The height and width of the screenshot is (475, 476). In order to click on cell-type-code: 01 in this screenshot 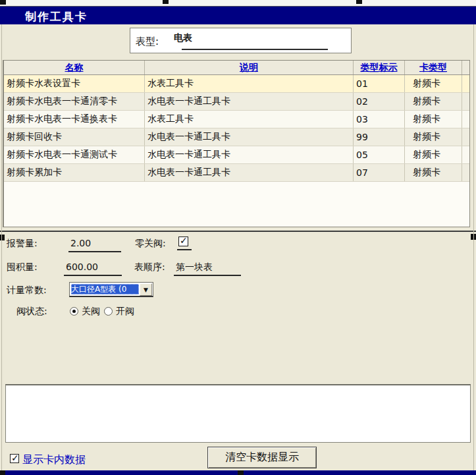, I will do `click(379, 84)`.